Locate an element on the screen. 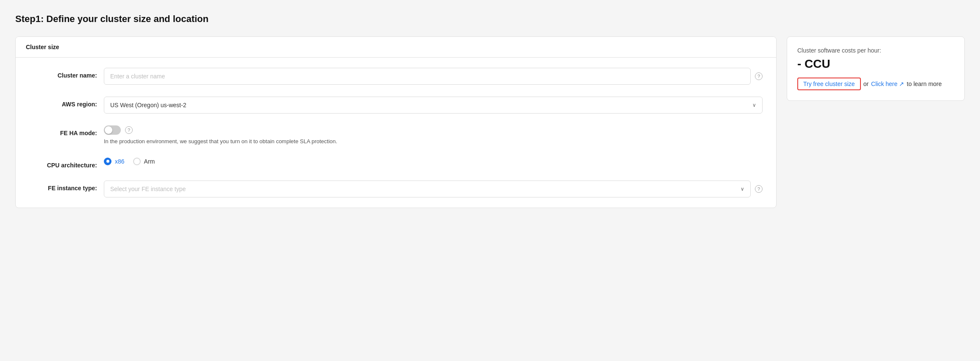 The height and width of the screenshot is (361, 980). radio-label-arm: Arm is located at coordinates (150, 161).